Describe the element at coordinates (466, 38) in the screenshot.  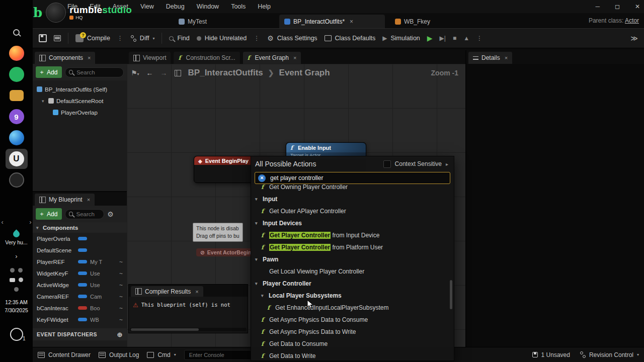
I see `eject-button: ▲` at that location.